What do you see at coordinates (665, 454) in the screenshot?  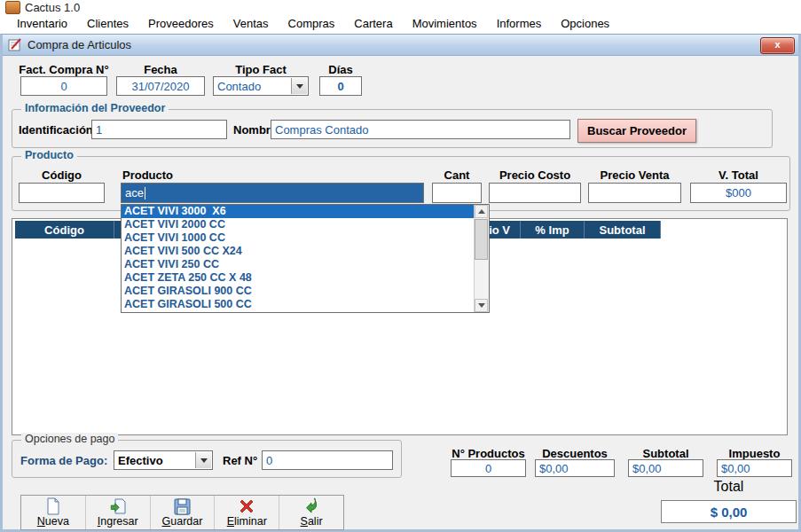 I see `subtotal-label: Subtotal` at bounding box center [665, 454].